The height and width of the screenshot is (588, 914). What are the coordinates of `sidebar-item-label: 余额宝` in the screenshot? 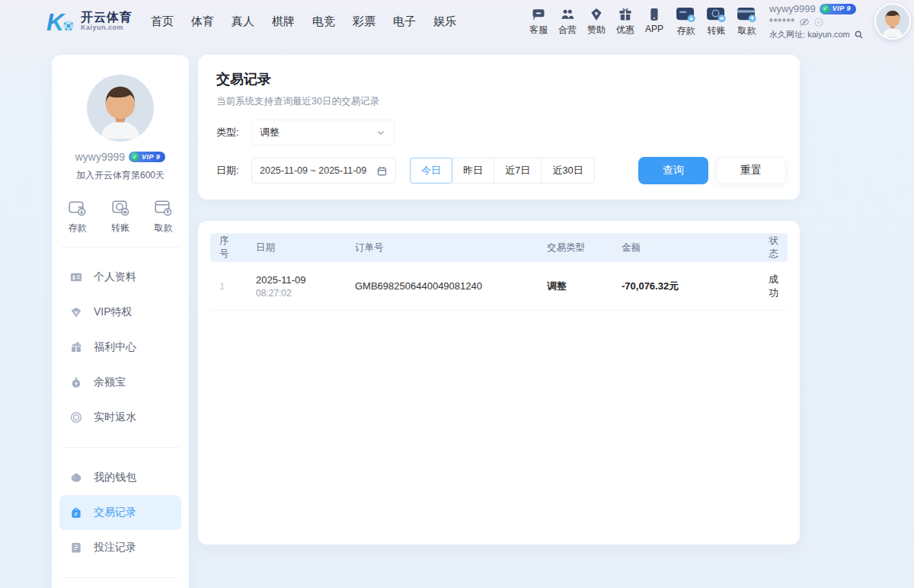 It's located at (110, 382).